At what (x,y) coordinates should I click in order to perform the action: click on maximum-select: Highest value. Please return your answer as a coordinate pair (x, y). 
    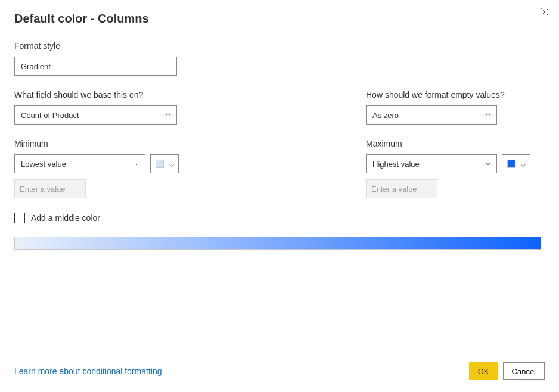
    Looking at the image, I should click on (431, 164).